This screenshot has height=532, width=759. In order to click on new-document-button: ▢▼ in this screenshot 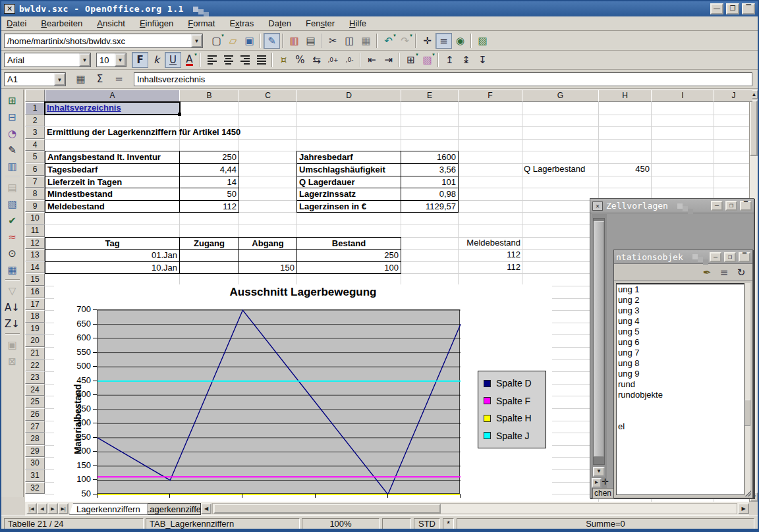, I will do `click(216, 41)`.